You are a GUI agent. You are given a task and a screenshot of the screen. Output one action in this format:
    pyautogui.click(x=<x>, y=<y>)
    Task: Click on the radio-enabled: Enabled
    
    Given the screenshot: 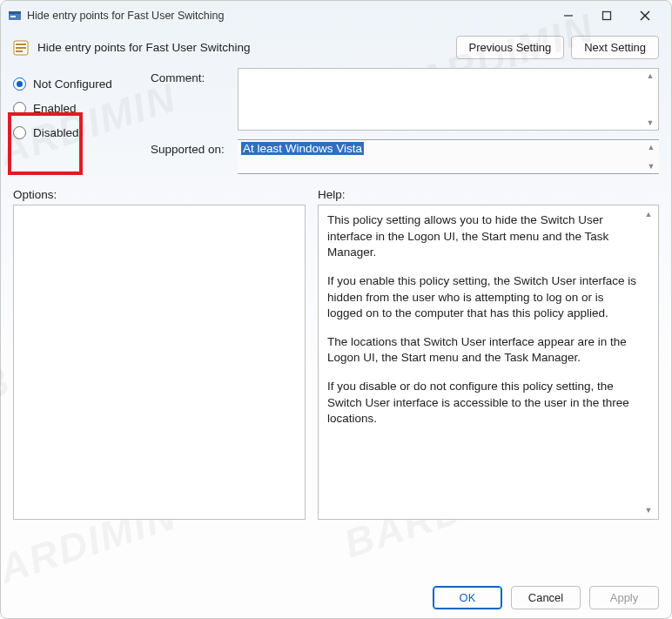 What is the action you would take?
    pyautogui.click(x=78, y=108)
    